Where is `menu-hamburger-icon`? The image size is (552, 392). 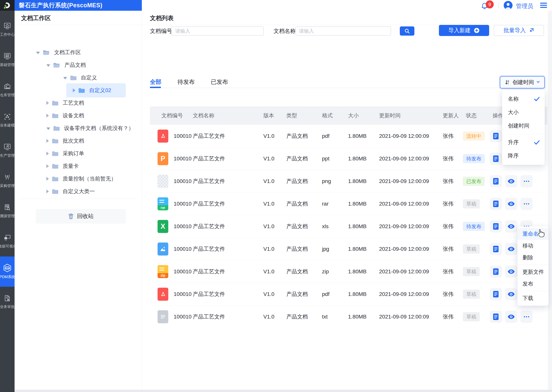 menu-hamburger-icon is located at coordinates (544, 6).